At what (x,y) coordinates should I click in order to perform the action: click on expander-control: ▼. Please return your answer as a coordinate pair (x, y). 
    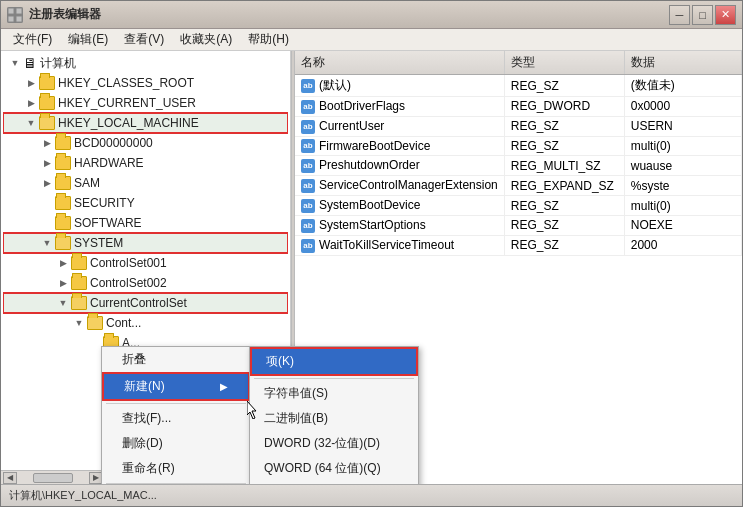
    Looking at the image, I should click on (79, 323).